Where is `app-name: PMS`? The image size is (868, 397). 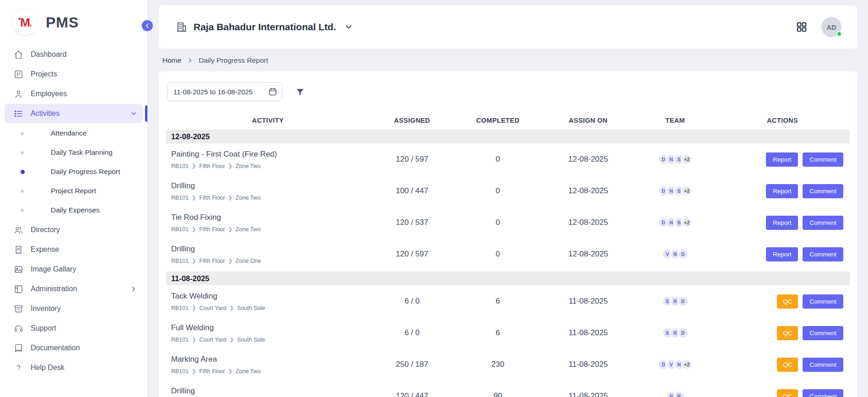
app-name: PMS is located at coordinates (62, 23).